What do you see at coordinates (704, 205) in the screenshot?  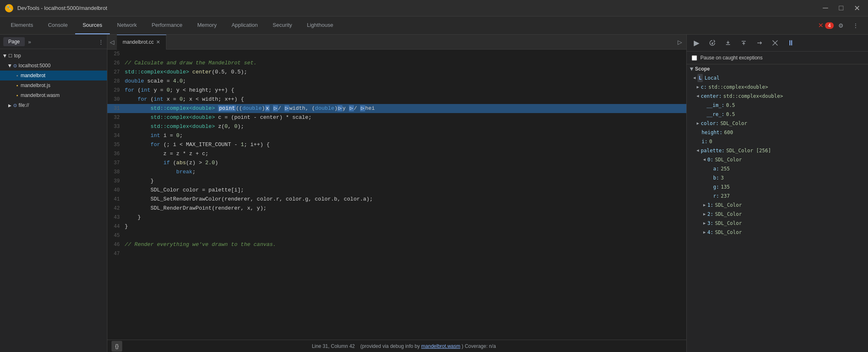 I see `palette-1-triangle-icon: ▶` at bounding box center [704, 205].